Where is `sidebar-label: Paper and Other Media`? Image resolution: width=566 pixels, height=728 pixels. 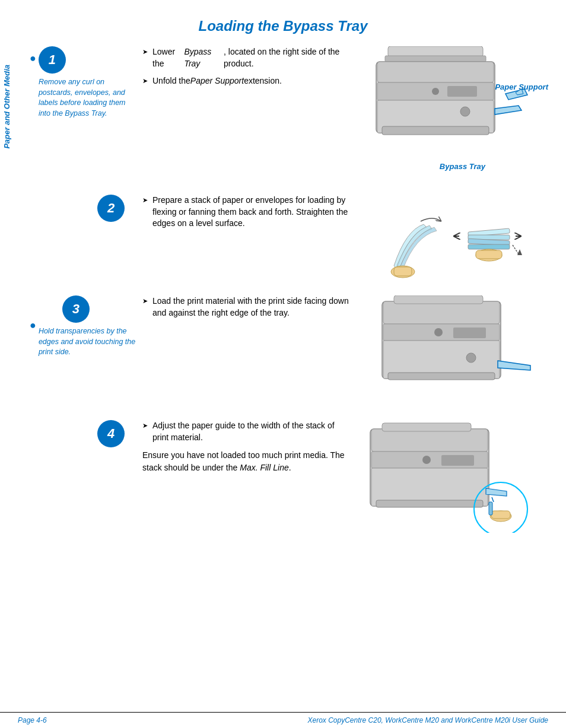 sidebar-label: Paper and Other Media is located at coordinates (7, 107).